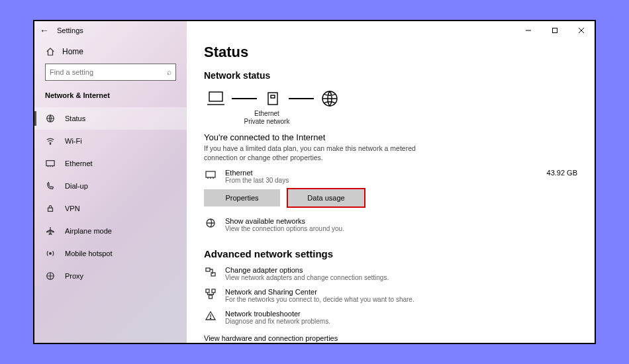 The height and width of the screenshot is (364, 629). What do you see at coordinates (391, 295) in the screenshot?
I see `sharing-center-link: Network and Sharing Center For the netwo…` at bounding box center [391, 295].